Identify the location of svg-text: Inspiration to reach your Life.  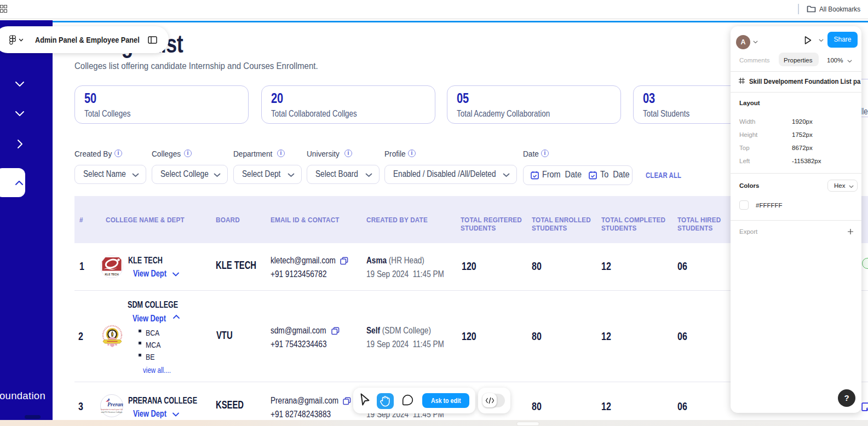
(112, 410).